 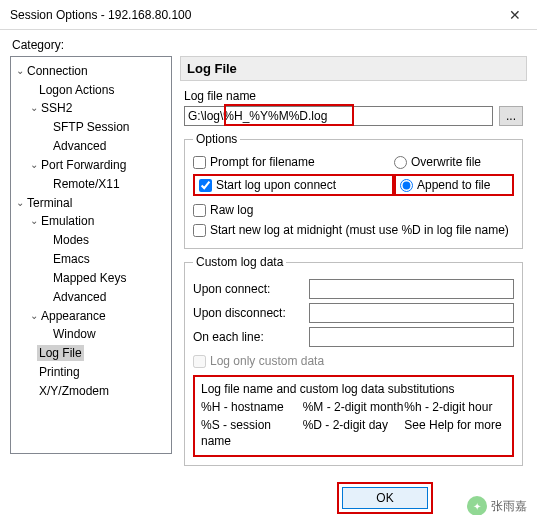 What do you see at coordinates (445, 185) in the screenshot?
I see `append-radio: Append to file` at bounding box center [445, 185].